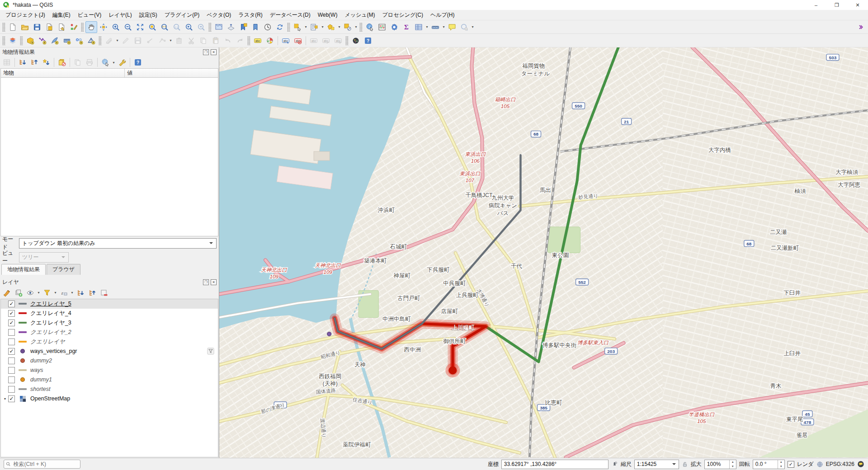 Image resolution: width=868 pixels, height=470 pixels. What do you see at coordinates (769, 465) in the screenshot?
I see `rotation-spinner: 0.0 ° ▲▼` at bounding box center [769, 465].